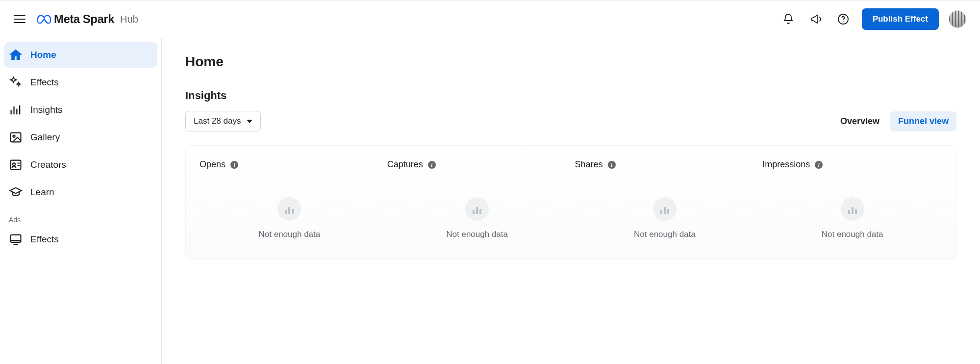 Image resolution: width=980 pixels, height=364 pixels. I want to click on publish-effect-button: Publish Effect, so click(900, 19).